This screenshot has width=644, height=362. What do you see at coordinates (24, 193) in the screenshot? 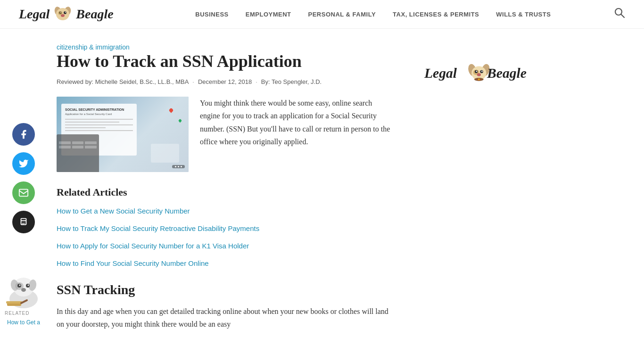
I see `email-share-button` at bounding box center [24, 193].